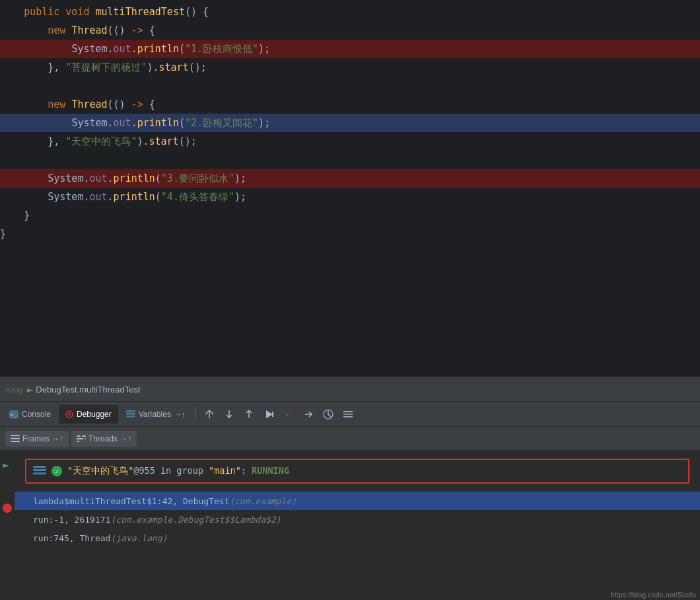 This screenshot has width=700, height=600. I want to click on frames-button: Frames →↑, so click(37, 439).